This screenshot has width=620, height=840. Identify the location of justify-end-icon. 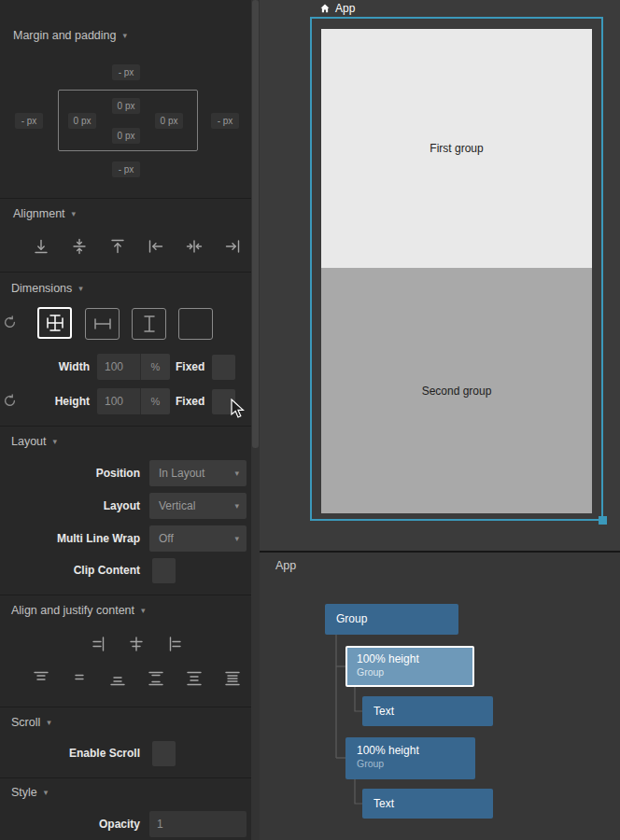
(98, 644).